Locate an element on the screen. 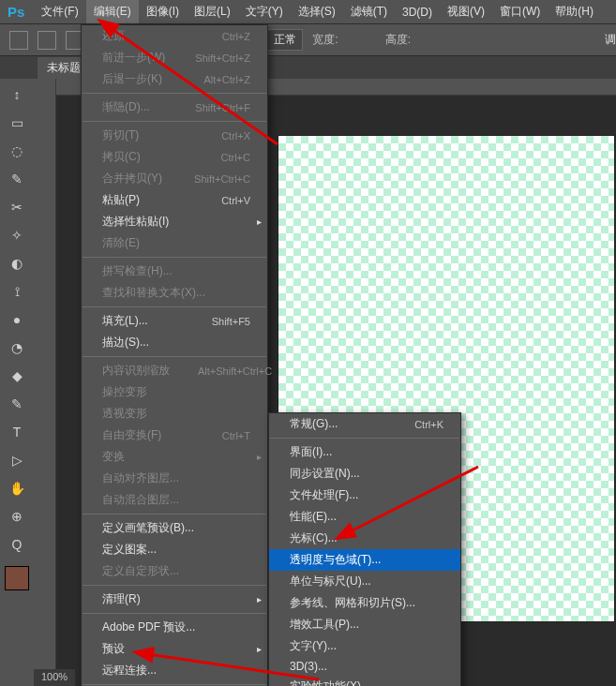  prefs-item-9: 参考线、网格和切片(S)... is located at coordinates (365, 604).